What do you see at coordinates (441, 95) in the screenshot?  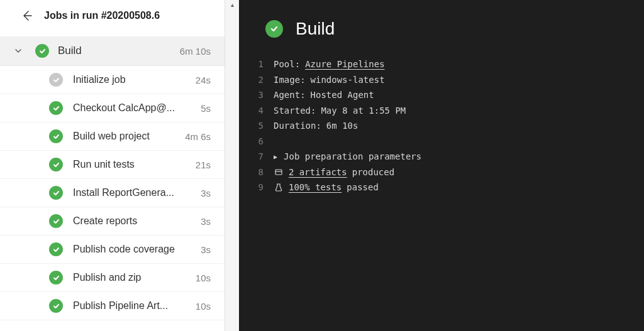 I see `log-line: 3Agent: Hosted Agent` at bounding box center [441, 95].